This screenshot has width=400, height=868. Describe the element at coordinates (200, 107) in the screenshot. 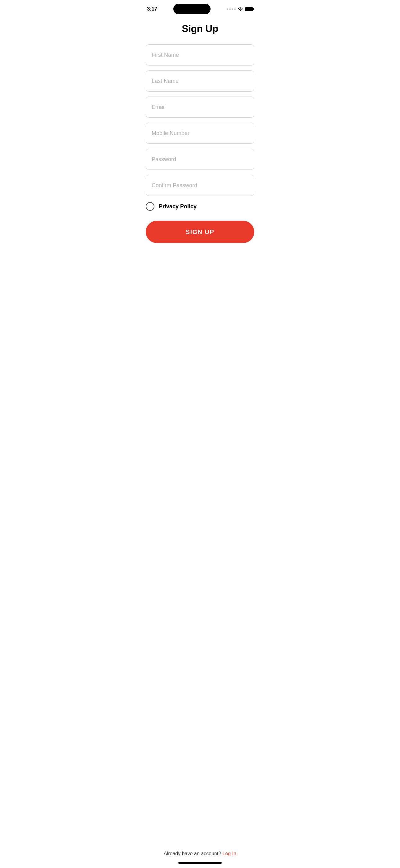

I see `email-input` at that location.